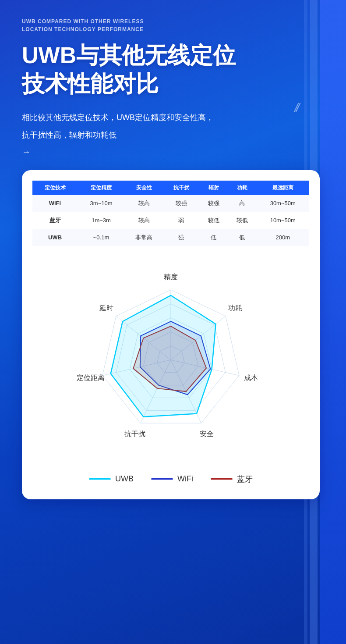 This screenshot has width=346, height=644. What do you see at coordinates (162, 479) in the screenshot?
I see `legend-line-wifi` at bounding box center [162, 479].